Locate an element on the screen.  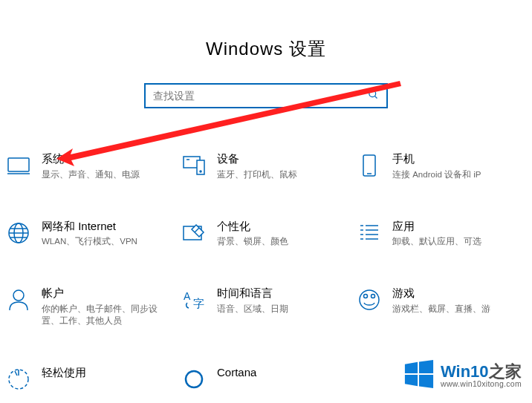
category-desc: 背景、锁屏、颜色 is located at coordinates (253, 241).